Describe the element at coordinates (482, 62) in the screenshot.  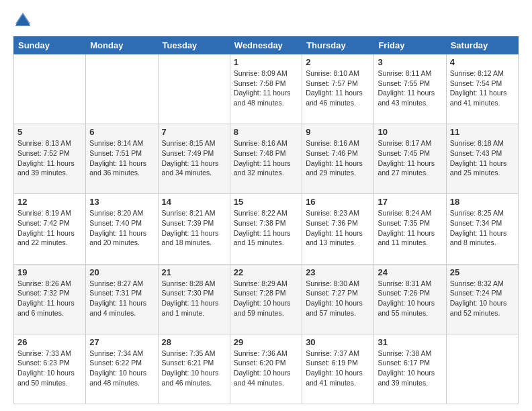
I see `day-number: 4` at that location.